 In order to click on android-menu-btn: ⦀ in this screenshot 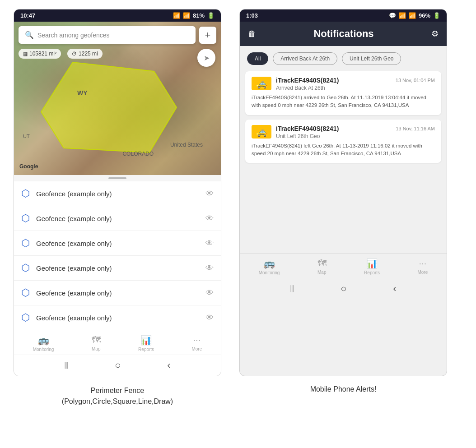, I will do `click(66, 365)`.